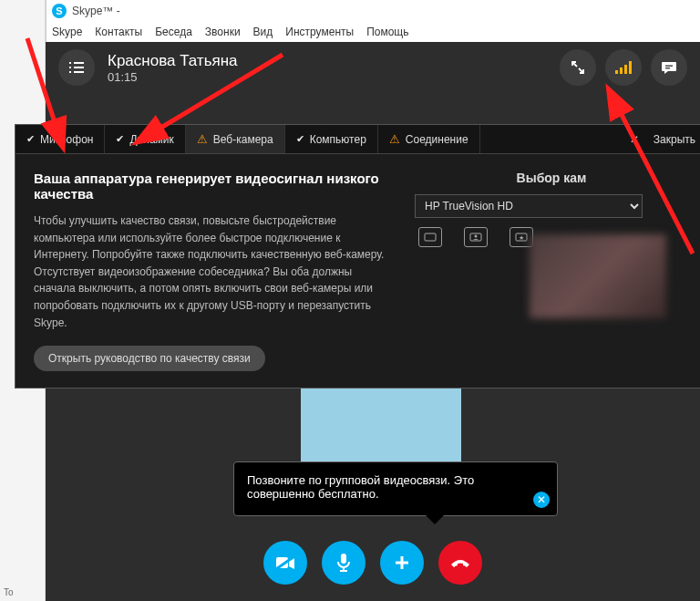  What do you see at coordinates (263, 32) in the screenshot?
I see `menu-view: Вид` at bounding box center [263, 32].